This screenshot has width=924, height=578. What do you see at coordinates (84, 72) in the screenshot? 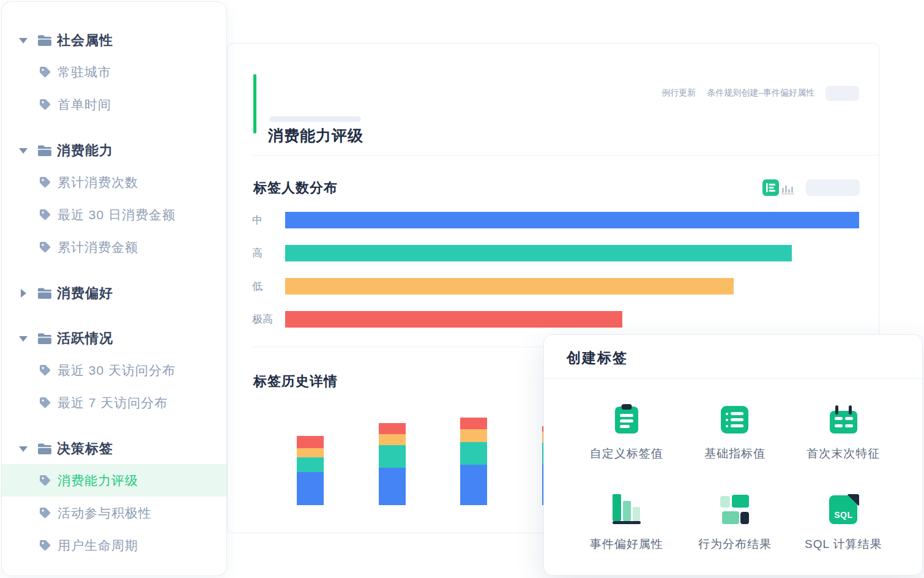
I see `tree-item-label: 常驻城市` at bounding box center [84, 72].